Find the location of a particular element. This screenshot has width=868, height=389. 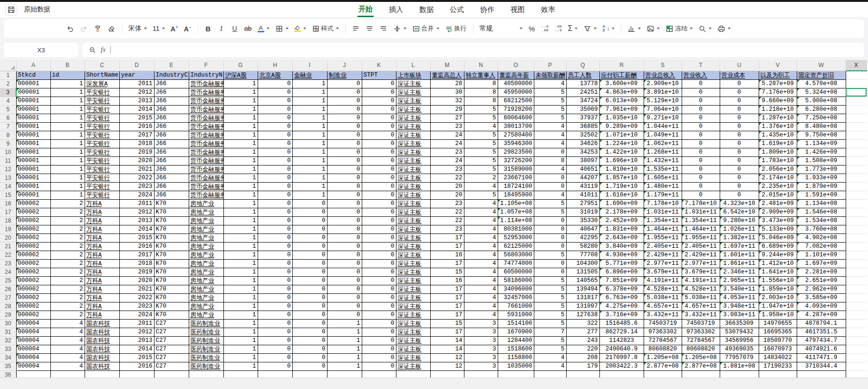

wrap-text-button: 换行 is located at coordinates (456, 29).